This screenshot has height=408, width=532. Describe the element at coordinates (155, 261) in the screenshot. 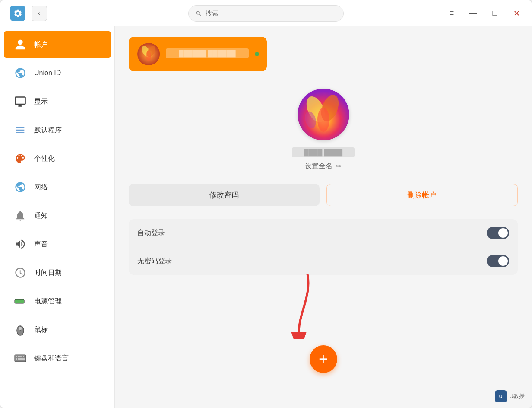

I see `no-password-login-label: 无密码登录` at that location.